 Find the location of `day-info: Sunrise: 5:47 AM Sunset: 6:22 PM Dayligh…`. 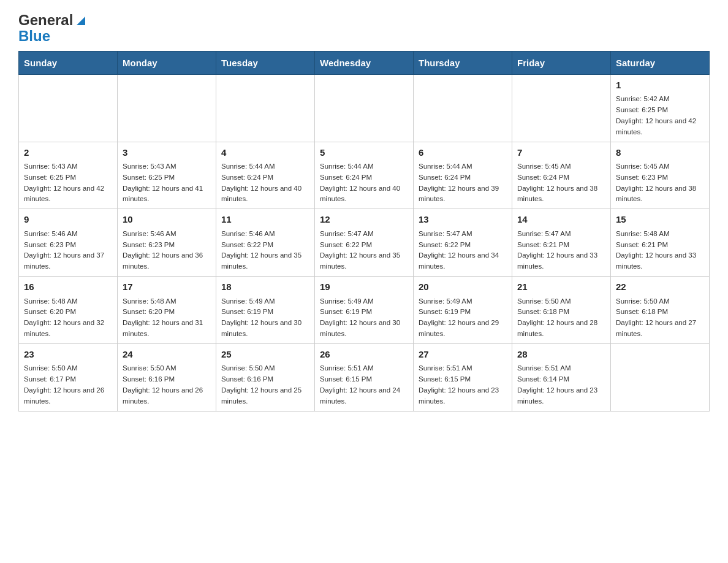

day-info: Sunrise: 5:47 AM Sunset: 6:22 PM Dayligh… is located at coordinates (463, 250).